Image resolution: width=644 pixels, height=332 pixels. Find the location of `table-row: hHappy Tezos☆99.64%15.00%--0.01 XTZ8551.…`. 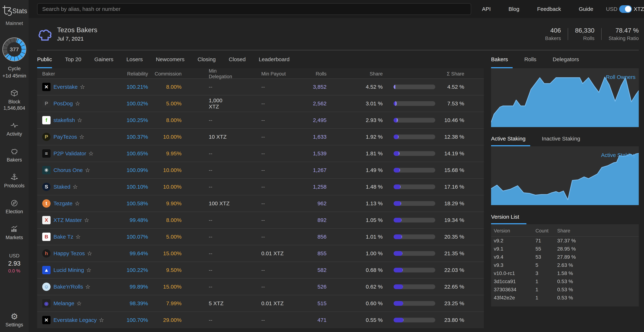

table-row: hHappy Tezos☆99.64%15.00%--0.01 XTZ8551.… is located at coordinates (260, 253).